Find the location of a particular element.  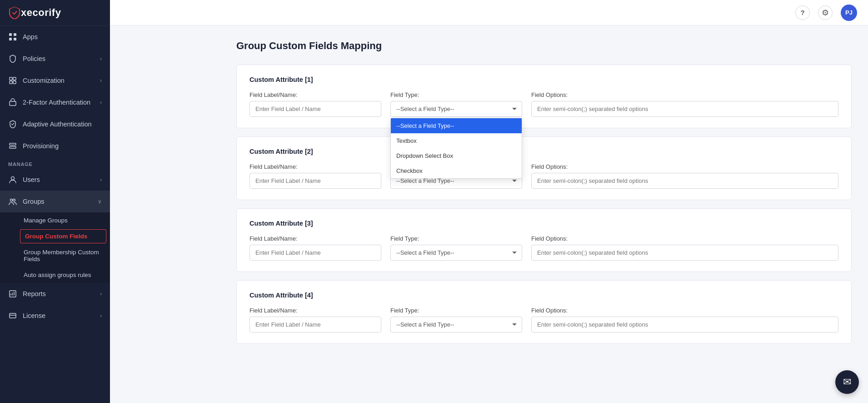

gear-icon: ⚙ is located at coordinates (825, 13).